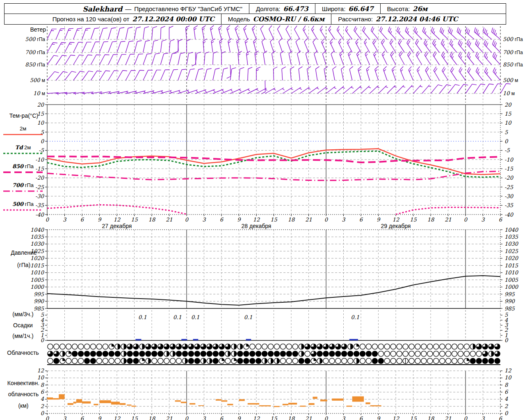  I want to click on hour-label-bottom: 21, so click(169, 418).